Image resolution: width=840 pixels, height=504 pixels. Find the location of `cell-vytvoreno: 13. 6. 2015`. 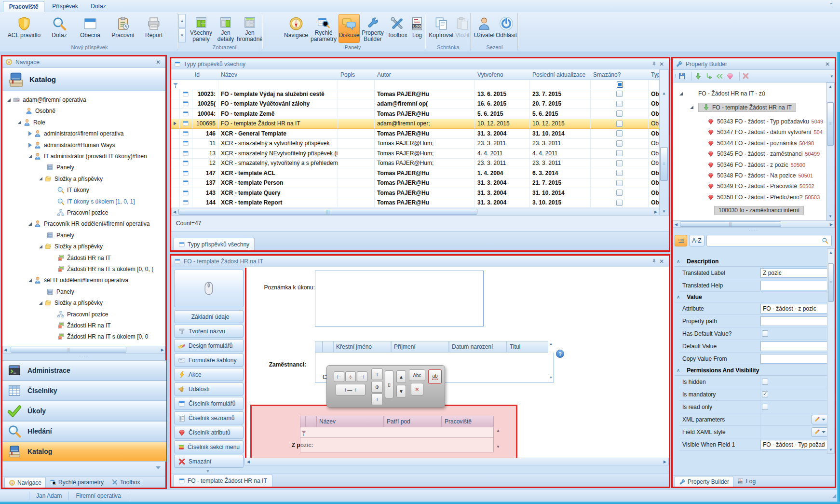

cell-vytvoreno: 13. 6. 2015 is located at coordinates (502, 95).